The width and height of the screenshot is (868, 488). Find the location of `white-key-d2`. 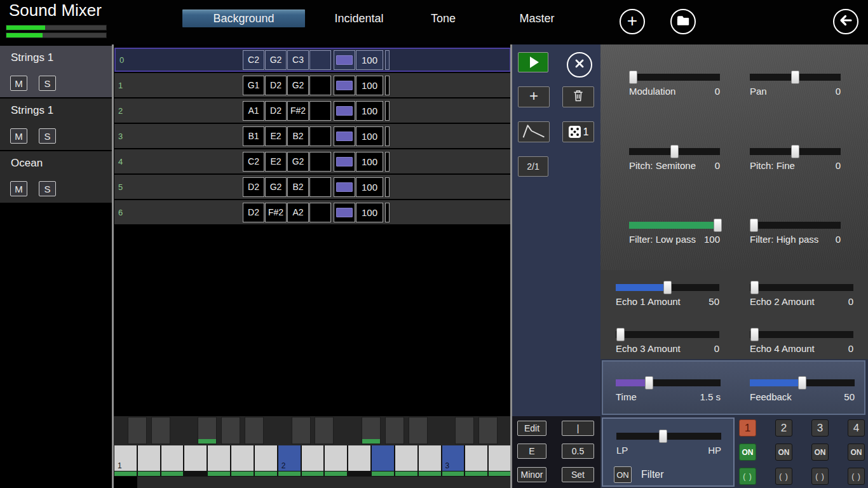

white-key-d2 is located at coordinates (313, 458).